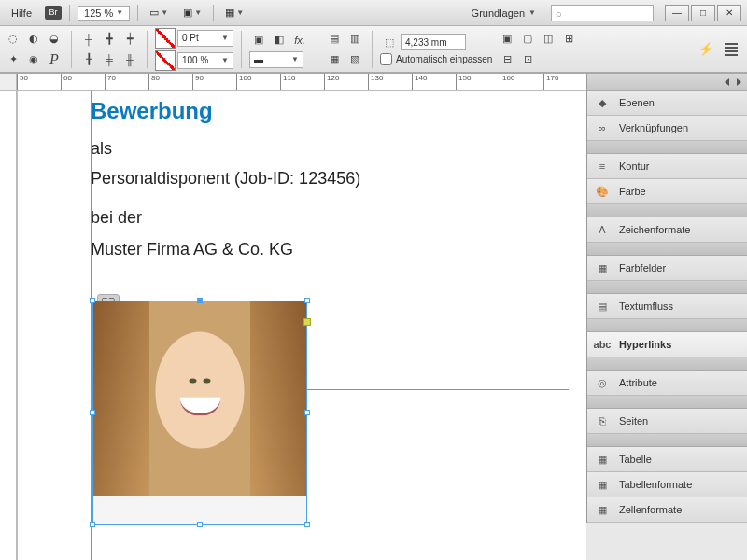 The height and width of the screenshot is (560, 747). What do you see at coordinates (355, 60) in the screenshot?
I see `wrap-icon: ▧` at bounding box center [355, 60].